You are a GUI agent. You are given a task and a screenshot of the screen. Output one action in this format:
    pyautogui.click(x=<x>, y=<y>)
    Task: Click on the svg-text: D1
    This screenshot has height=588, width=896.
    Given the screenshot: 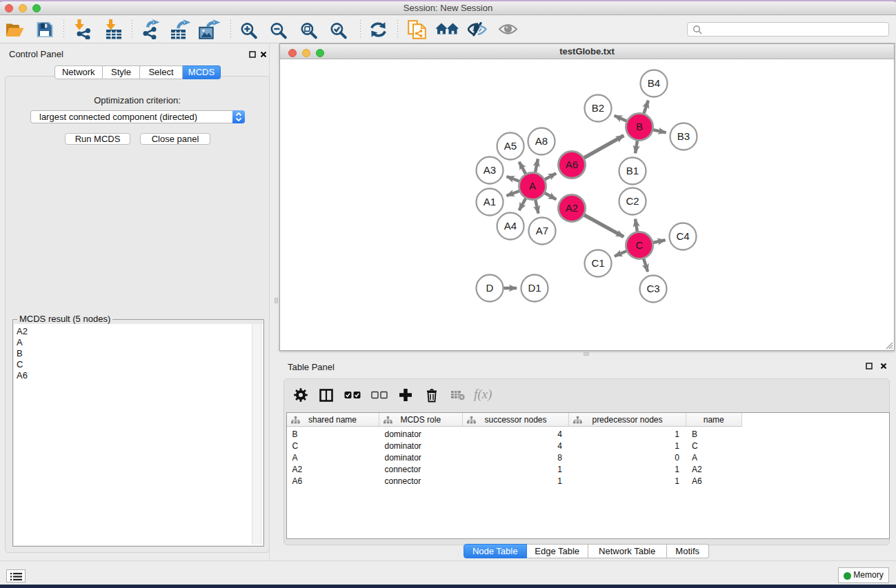 What is the action you would take?
    pyautogui.click(x=534, y=288)
    